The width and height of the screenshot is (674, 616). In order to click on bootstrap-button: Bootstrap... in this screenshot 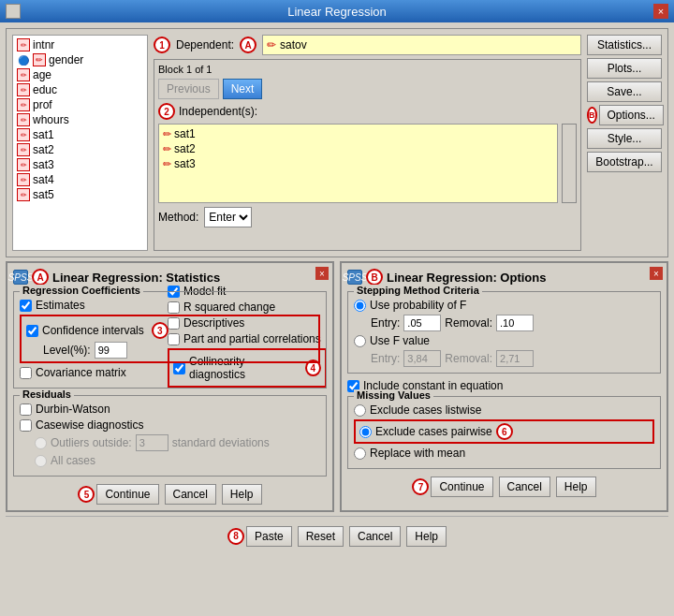, I will do `click(624, 162)`.